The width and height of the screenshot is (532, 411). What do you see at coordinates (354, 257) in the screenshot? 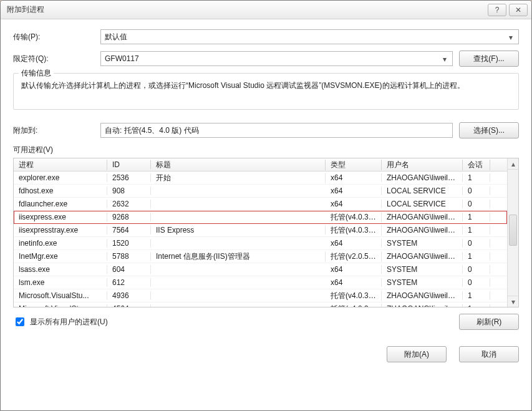
I see `cell: 托管(v2.0.50...` at bounding box center [354, 257].